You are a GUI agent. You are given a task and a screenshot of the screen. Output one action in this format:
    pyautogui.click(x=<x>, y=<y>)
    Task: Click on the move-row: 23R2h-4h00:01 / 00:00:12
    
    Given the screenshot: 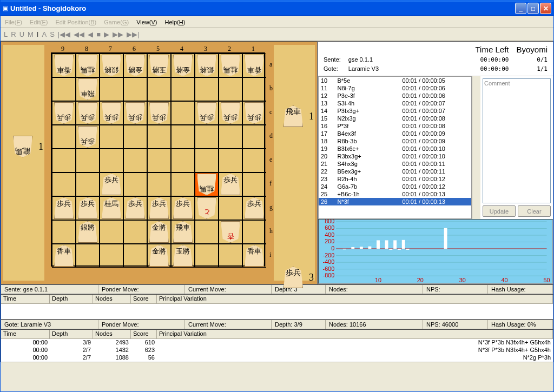 What is the action you would take?
    pyautogui.click(x=395, y=179)
    